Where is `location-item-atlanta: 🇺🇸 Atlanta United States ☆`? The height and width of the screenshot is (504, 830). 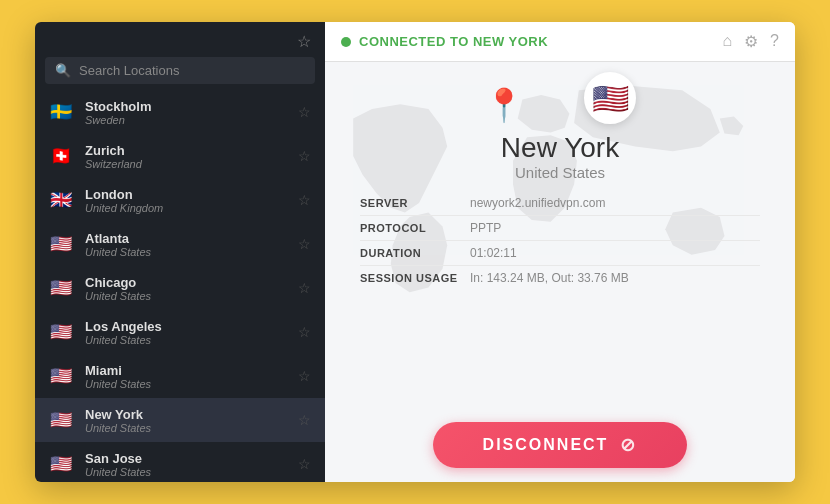 location-item-atlanta: 🇺🇸 Atlanta United States ☆ is located at coordinates (180, 244).